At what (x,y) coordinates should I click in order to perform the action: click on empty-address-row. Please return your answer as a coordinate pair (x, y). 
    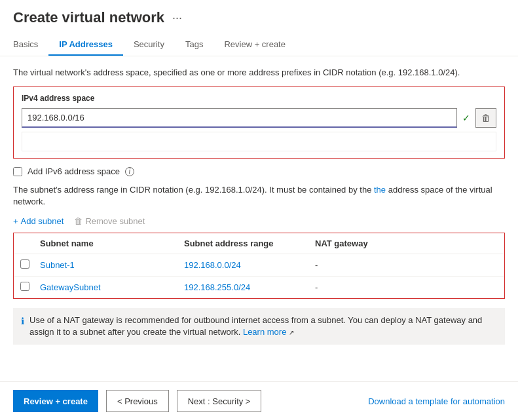
    Looking at the image, I should click on (259, 142).